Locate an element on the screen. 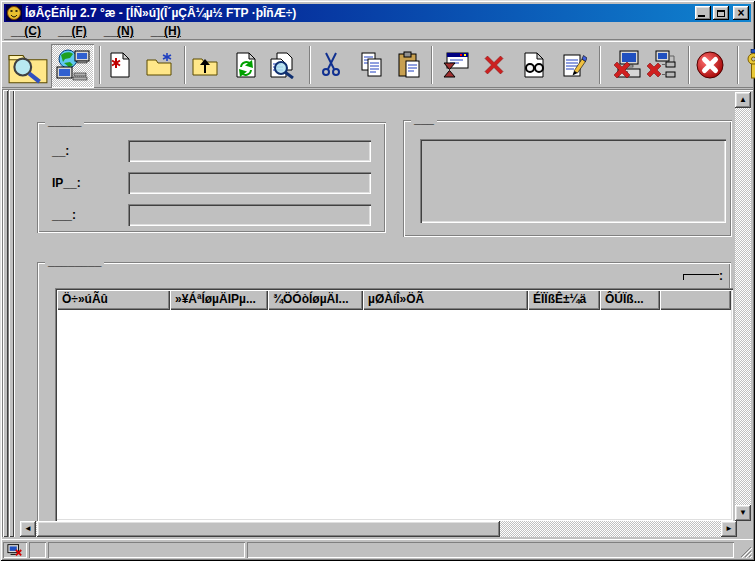 The width and height of the screenshot is (755, 561). column-header-internet-ip: »¥ÁªÍøµÄIPµ... is located at coordinates (219, 300).